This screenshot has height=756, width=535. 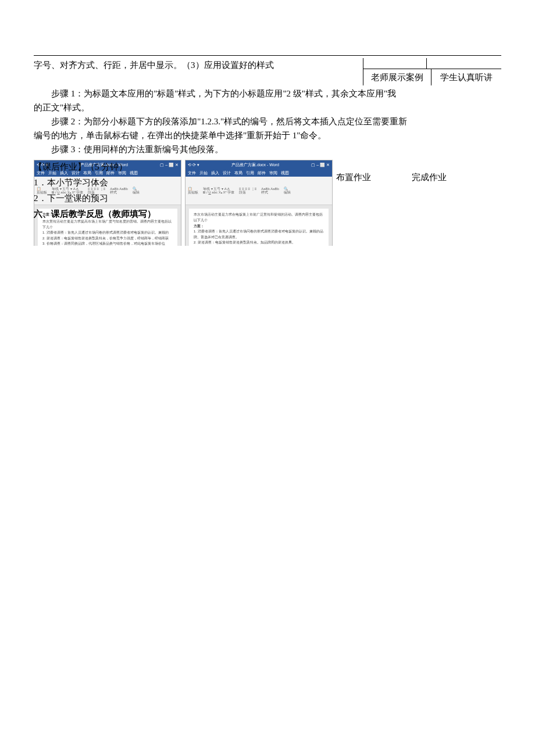 What do you see at coordinates (185, 191) in the screenshot?
I see `foreground-text: 【课后作业】（5 分钟） 1．本小节学习体会 2．下一堂课的预习 六、课后教学反…` at bounding box center [185, 191].